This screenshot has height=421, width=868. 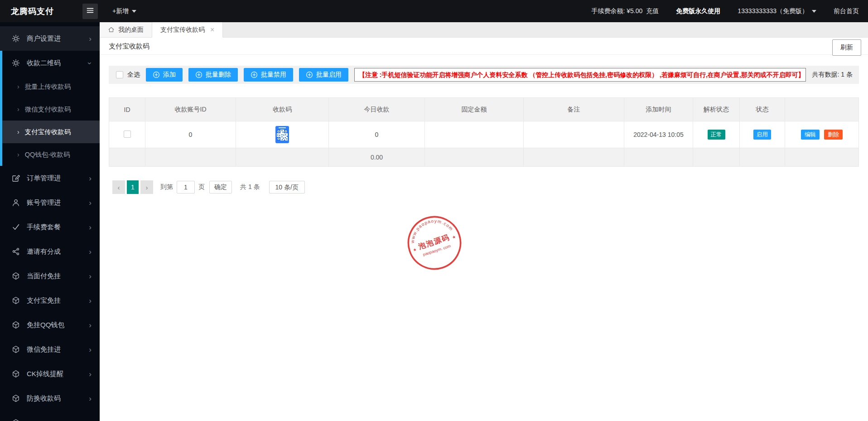 What do you see at coordinates (434, 242) in the screenshot?
I see `stamp-title: 泡泡源码` at bounding box center [434, 242].